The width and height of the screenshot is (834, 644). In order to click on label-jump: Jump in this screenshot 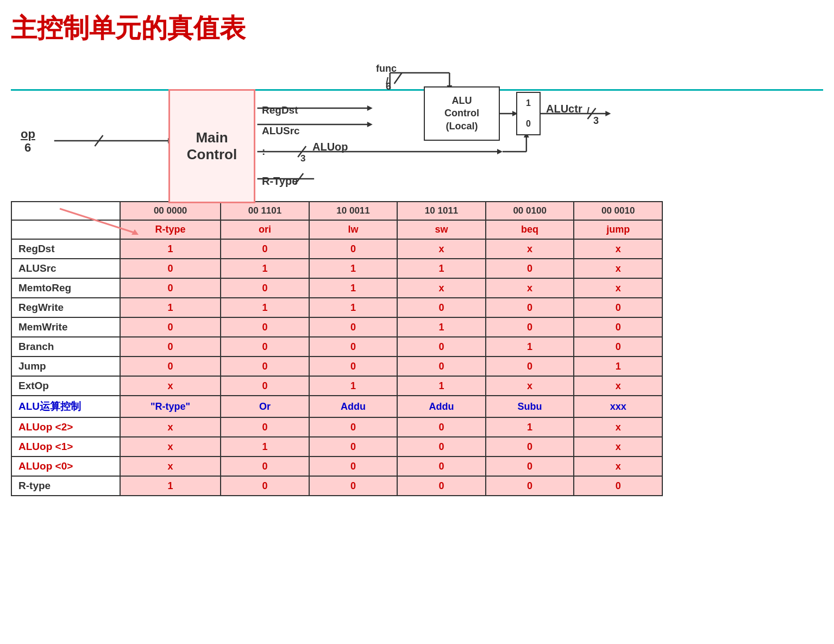, I will do `click(66, 366)`.